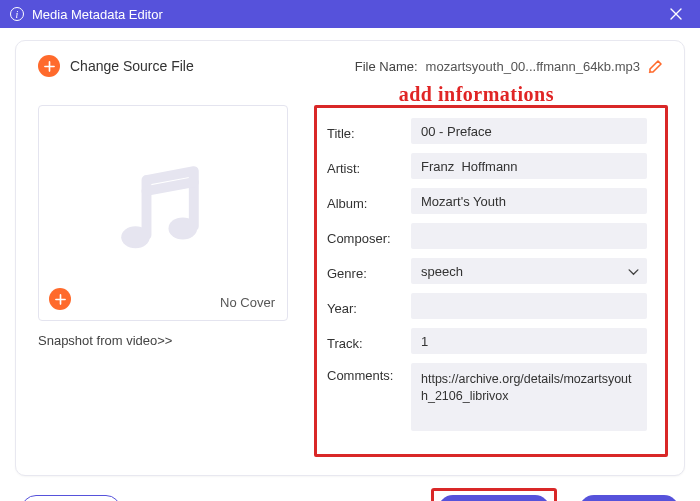 Image resolution: width=700 pixels, height=501 pixels. Describe the element at coordinates (656, 66) in the screenshot. I see `edit-filename-button` at that location.